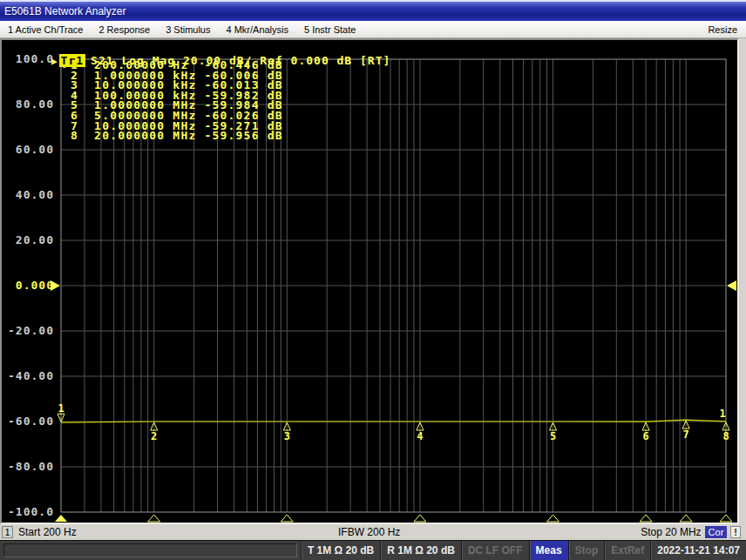 The width and height of the screenshot is (746, 560). I want to click on trace-header: ▶Tr1S21 Log Mag 20.00 dB/ Ref 0.000 dB […, so click(198, 61).